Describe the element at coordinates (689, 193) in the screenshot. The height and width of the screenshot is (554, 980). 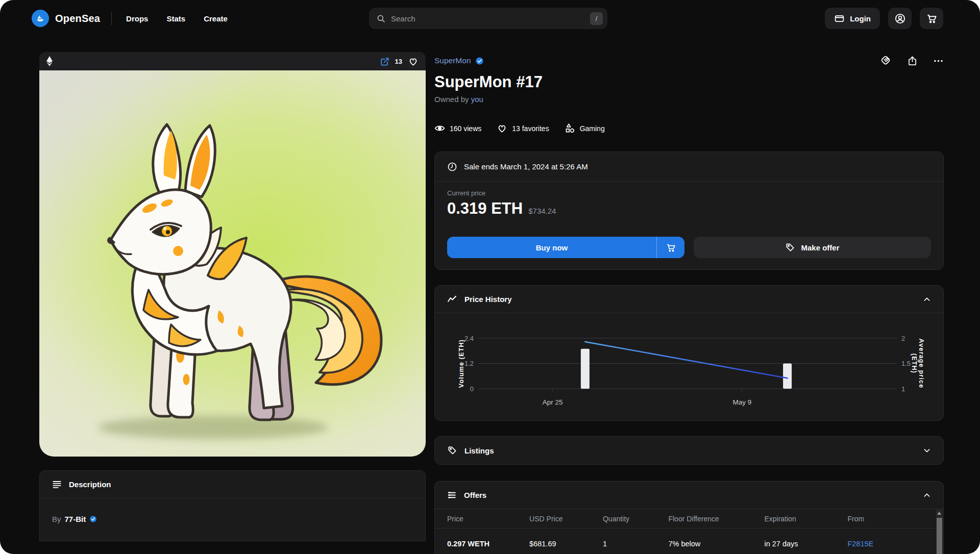
I see `current-price-label: Current price` at that location.